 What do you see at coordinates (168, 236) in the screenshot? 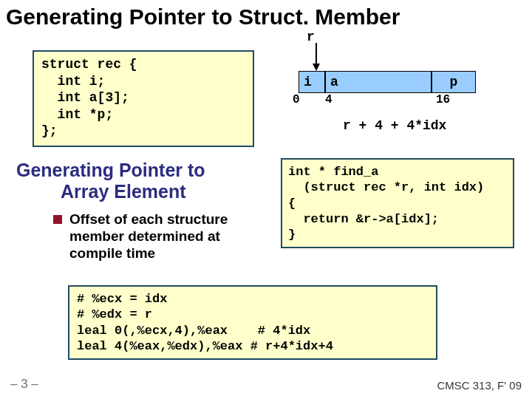
I see `bullet-text: Offset of each structure member determin…` at bounding box center [168, 236].